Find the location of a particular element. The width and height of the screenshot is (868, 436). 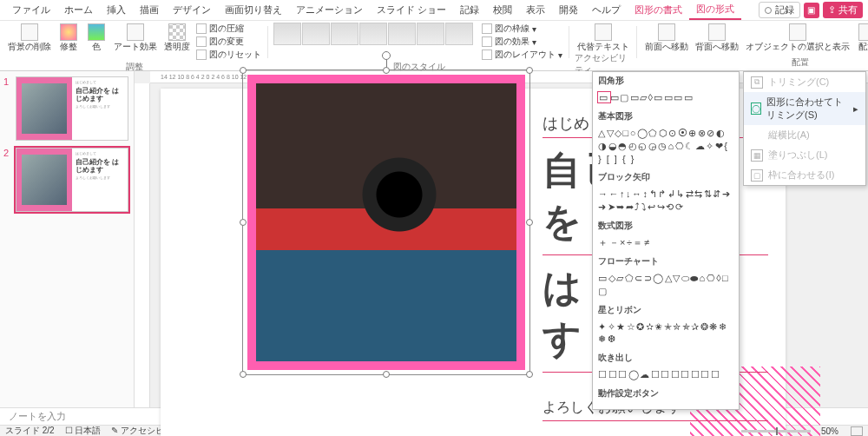

shape-row-rect: ▭▭▢▭▱◊▭▭▭▭ is located at coordinates (666, 99).